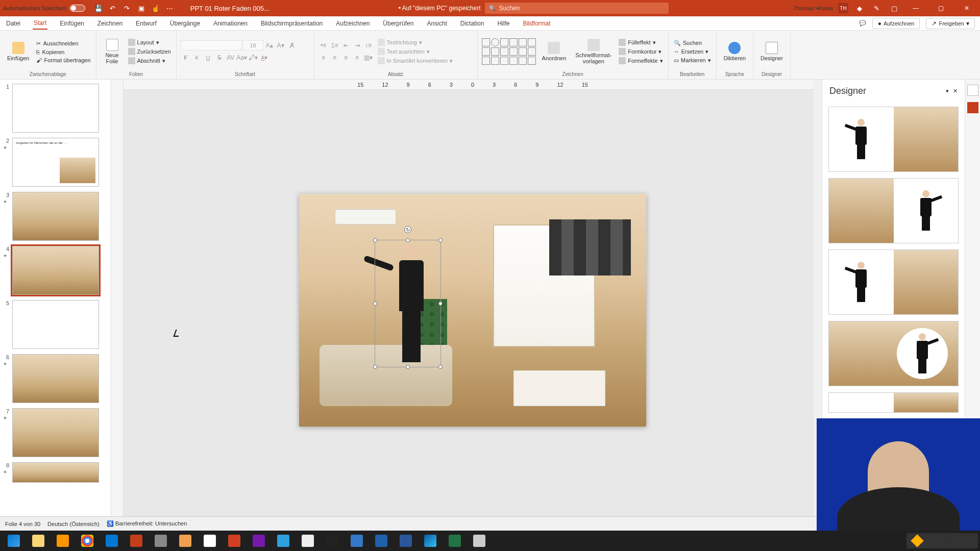  Describe the element at coordinates (63, 52) in the screenshot. I see `copy-button: ⎘Kopieren` at that location.